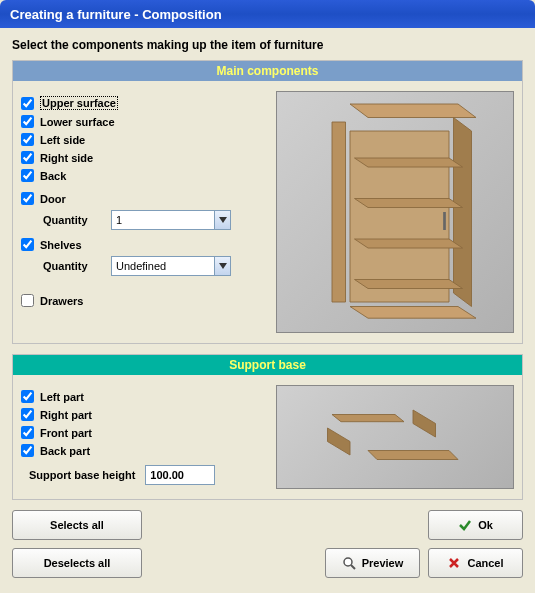  Describe the element at coordinates (62, 140) in the screenshot. I see `left-side-label: Left side` at that location.